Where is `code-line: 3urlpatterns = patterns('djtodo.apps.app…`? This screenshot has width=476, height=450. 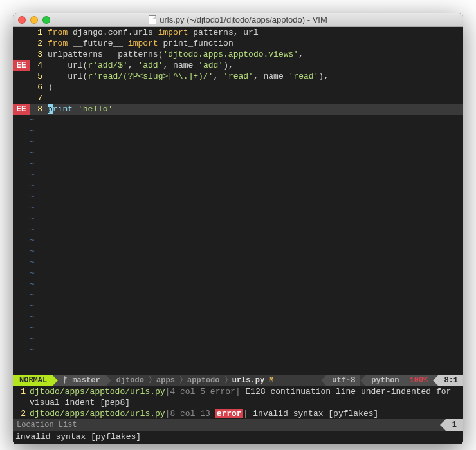
code-line: 3urlpatterns = patterns('djtodo.apps.app… is located at coordinates (238, 54).